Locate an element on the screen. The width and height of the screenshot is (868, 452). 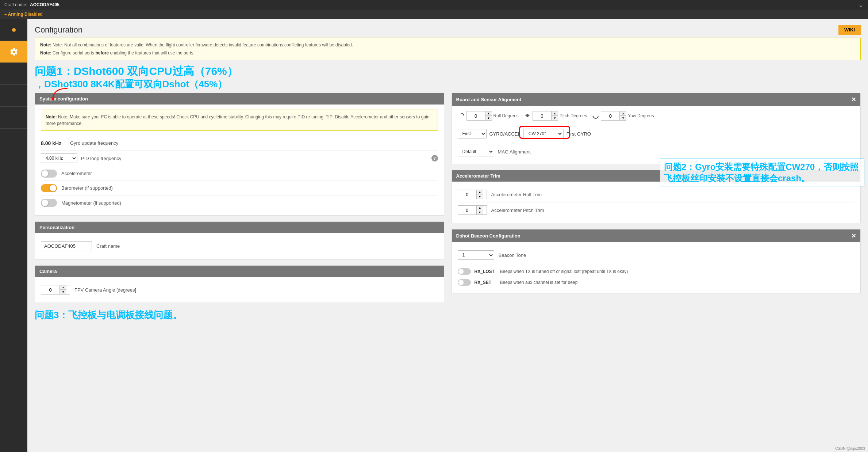
toggle-knob-mag is located at coordinates (45, 203).